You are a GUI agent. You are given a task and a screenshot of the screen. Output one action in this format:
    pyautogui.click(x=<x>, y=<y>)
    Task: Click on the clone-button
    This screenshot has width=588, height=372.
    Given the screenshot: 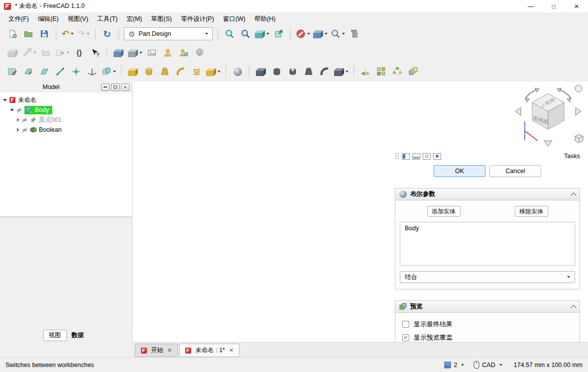 What is the action you would take?
    pyautogui.click(x=109, y=72)
    